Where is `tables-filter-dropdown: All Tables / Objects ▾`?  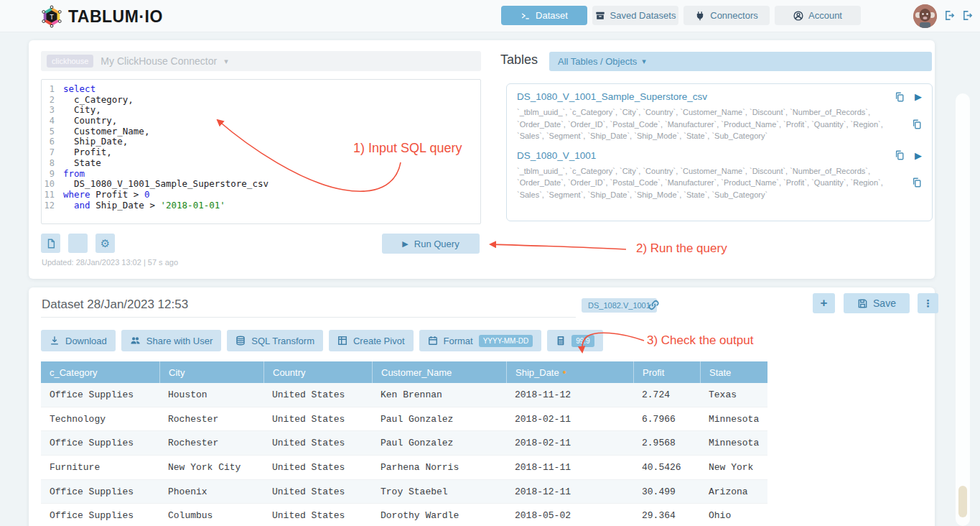 tables-filter-dropdown: All Tables / Objects ▾ is located at coordinates (741, 62).